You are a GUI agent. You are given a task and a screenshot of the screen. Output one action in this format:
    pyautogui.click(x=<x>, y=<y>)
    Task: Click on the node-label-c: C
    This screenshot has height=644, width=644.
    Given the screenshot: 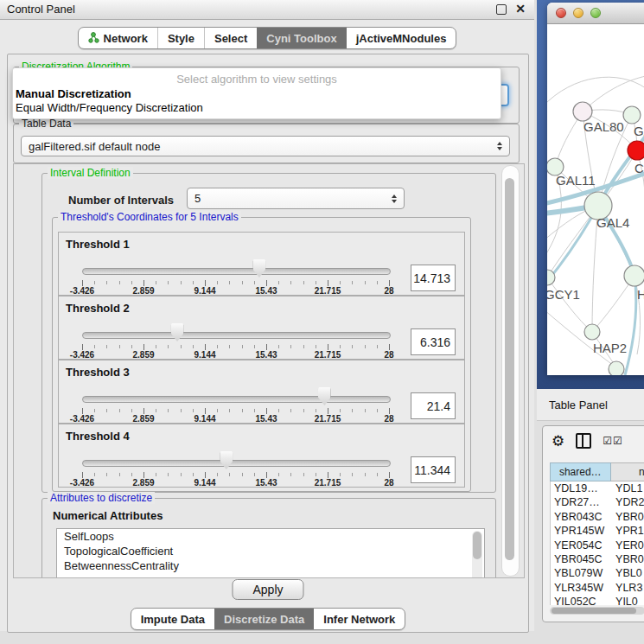 What is the action you would take?
    pyautogui.click(x=640, y=168)
    